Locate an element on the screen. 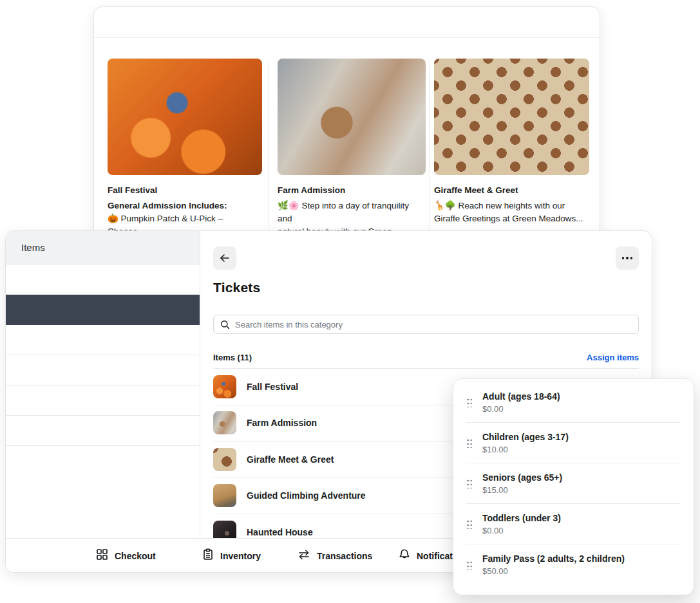 The width and height of the screenshot is (700, 603). checkout-grid-icon is located at coordinates (102, 556).